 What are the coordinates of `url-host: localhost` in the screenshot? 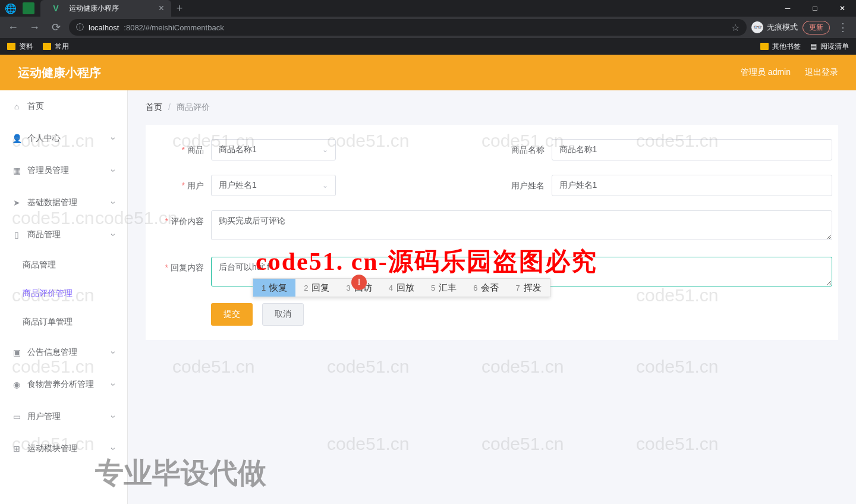 It's located at (103, 27).